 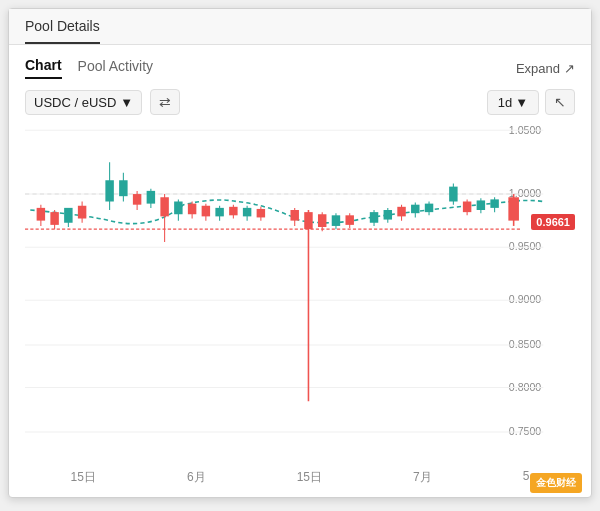 I want to click on x-label-15ri: 15日, so click(x=84, y=478).